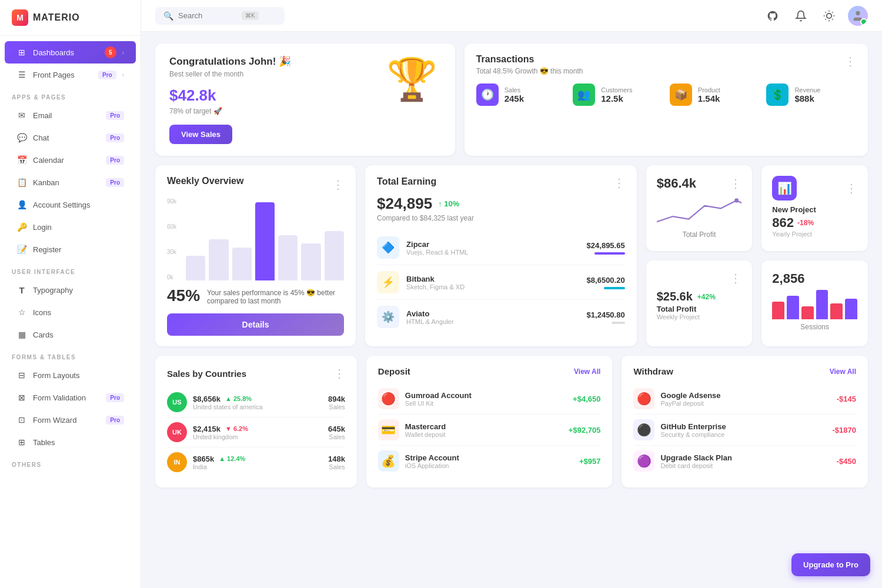 This screenshot has width=882, height=588. I want to click on google-name: Google Adsense, so click(746, 395).